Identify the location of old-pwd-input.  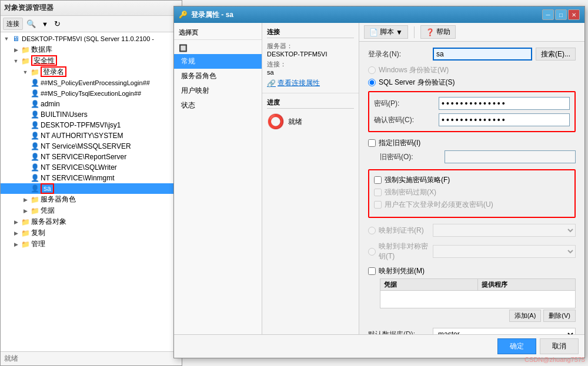
(510, 157).